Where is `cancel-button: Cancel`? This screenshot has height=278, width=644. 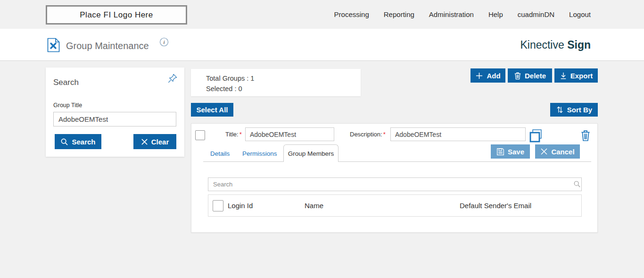
cancel-button: Cancel is located at coordinates (557, 152).